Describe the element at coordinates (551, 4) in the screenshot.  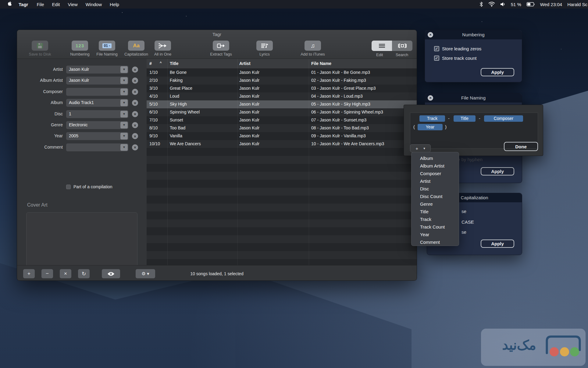
I see `clock: Wed 23:04` at that location.